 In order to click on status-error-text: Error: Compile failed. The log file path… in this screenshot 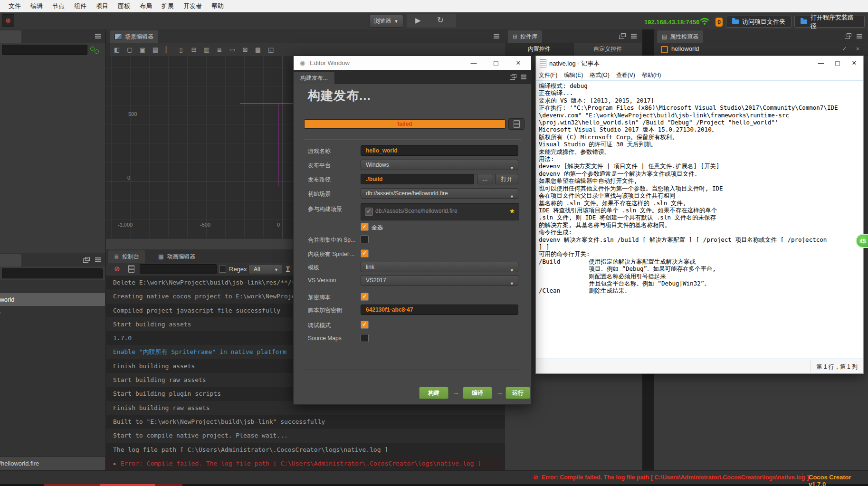, I will do `click(676, 477)`.